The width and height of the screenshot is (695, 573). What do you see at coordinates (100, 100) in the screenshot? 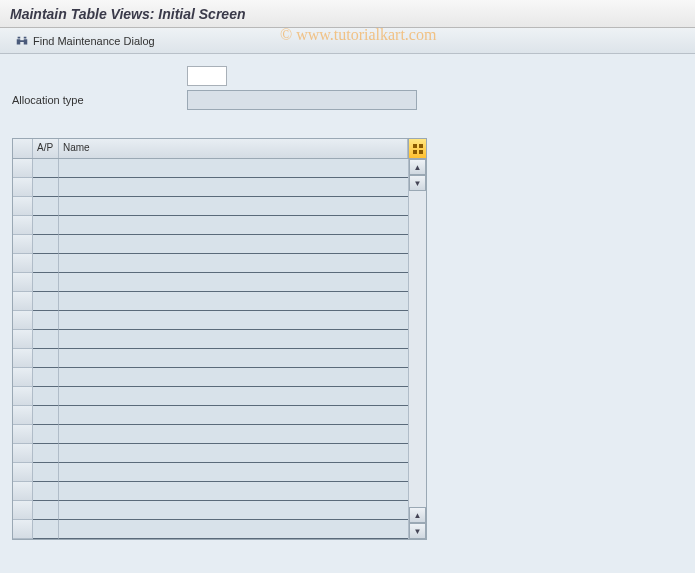
I see `allocation-type-label: Allocation type` at bounding box center [100, 100].